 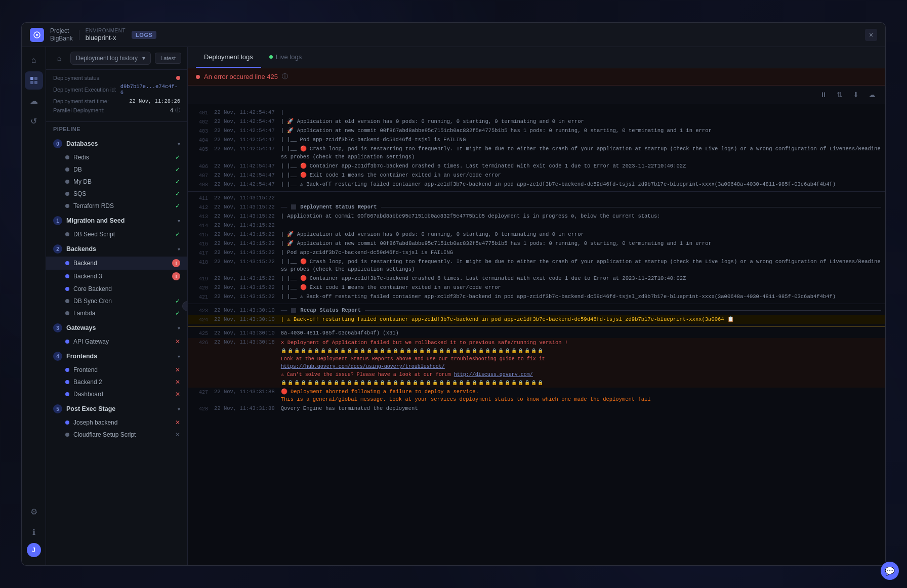 What do you see at coordinates (67, 370) in the screenshot?
I see `item-dot-frontend` at bounding box center [67, 370].